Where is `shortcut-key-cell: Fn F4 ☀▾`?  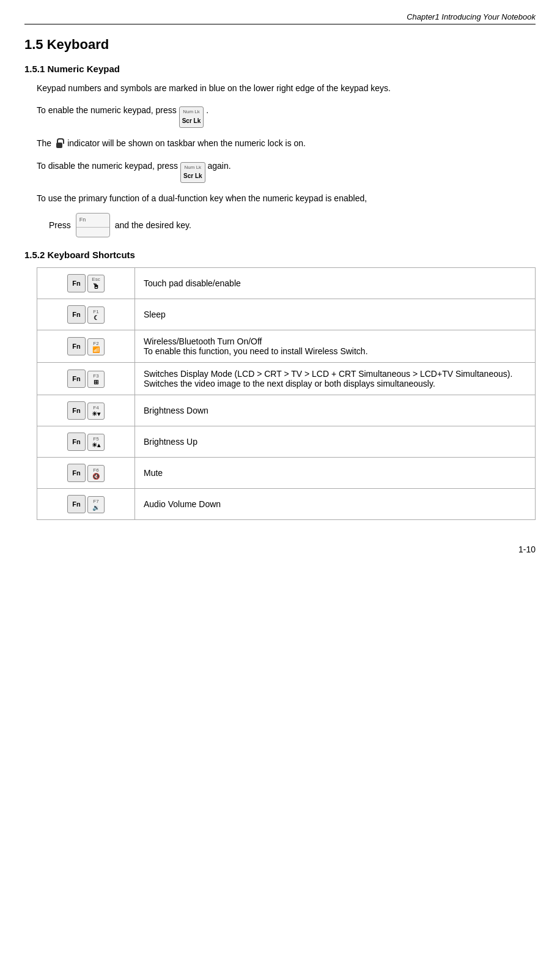 shortcut-key-cell: Fn F4 ☀▾ is located at coordinates (86, 410).